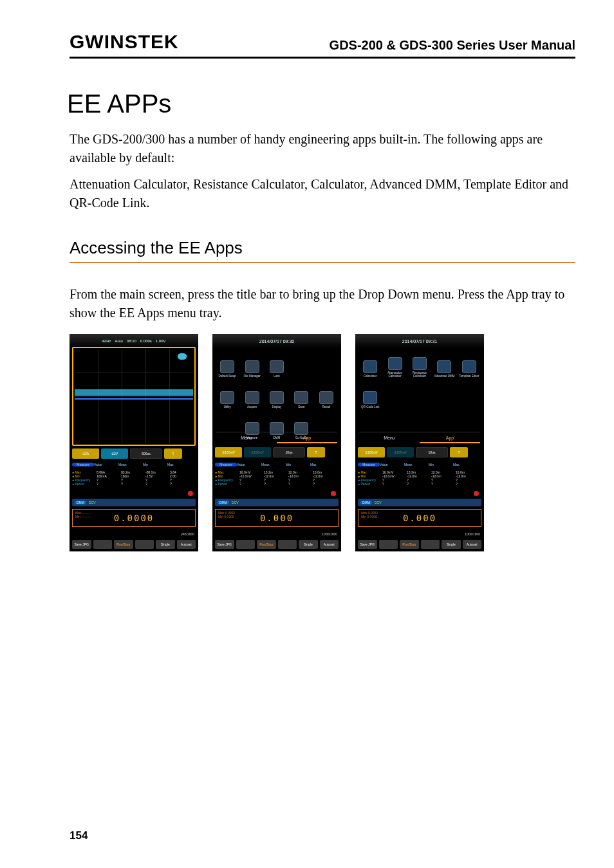 This screenshot has width=614, height=868. Describe the element at coordinates (420, 379) in the screenshot. I see `app-icon-grid: CalculatorAttenuation CalculatorResistan…` at that location.